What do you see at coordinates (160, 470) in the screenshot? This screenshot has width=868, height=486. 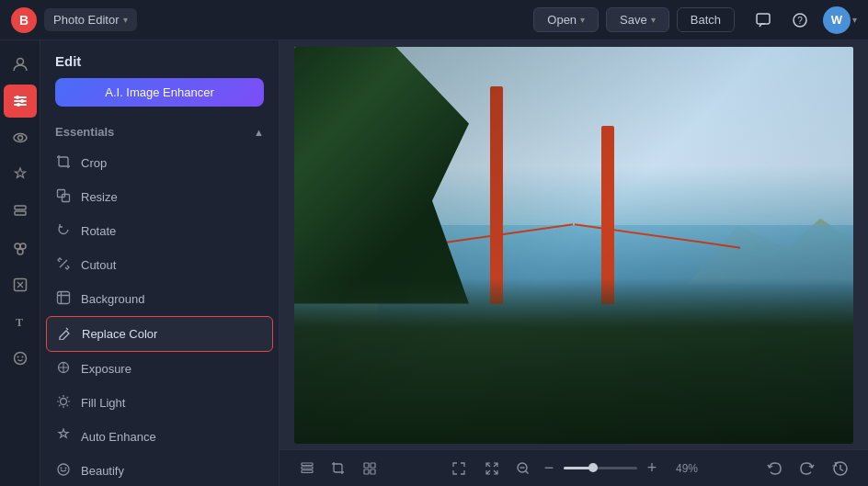 I see `sidebar-item-beautify: Beautify` at bounding box center [160, 470].